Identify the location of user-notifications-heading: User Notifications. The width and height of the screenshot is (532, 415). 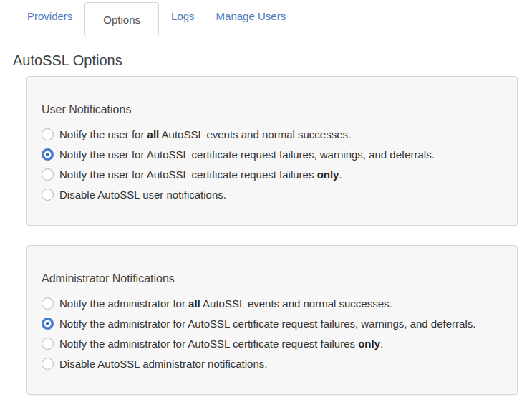
(272, 110).